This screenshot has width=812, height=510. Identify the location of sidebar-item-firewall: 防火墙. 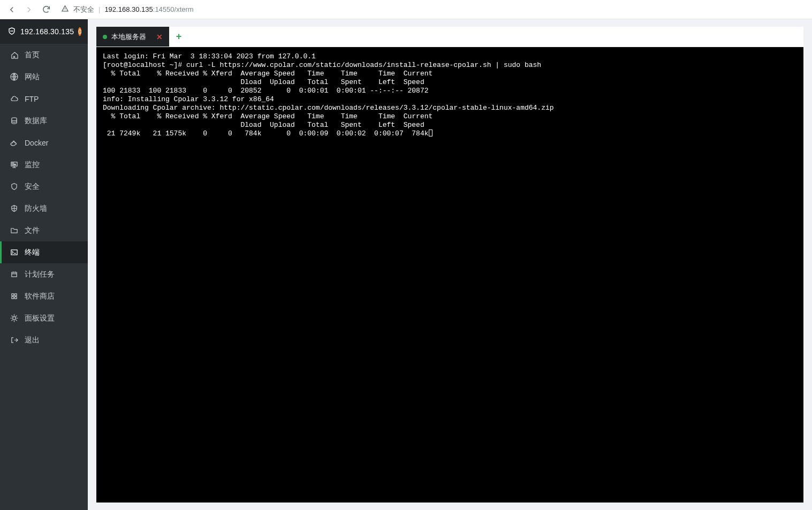
(44, 209).